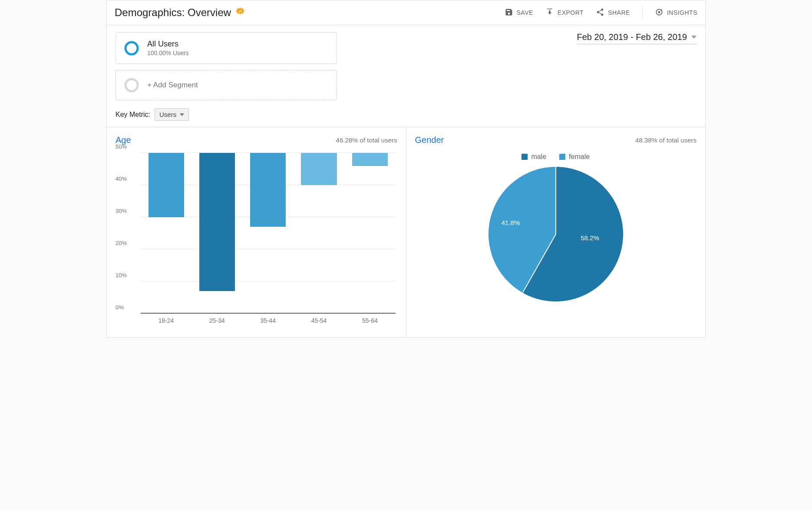 The image size is (812, 510). Describe the element at coordinates (168, 48) in the screenshot. I see `segment-text: All Users 100.00% Users` at that location.